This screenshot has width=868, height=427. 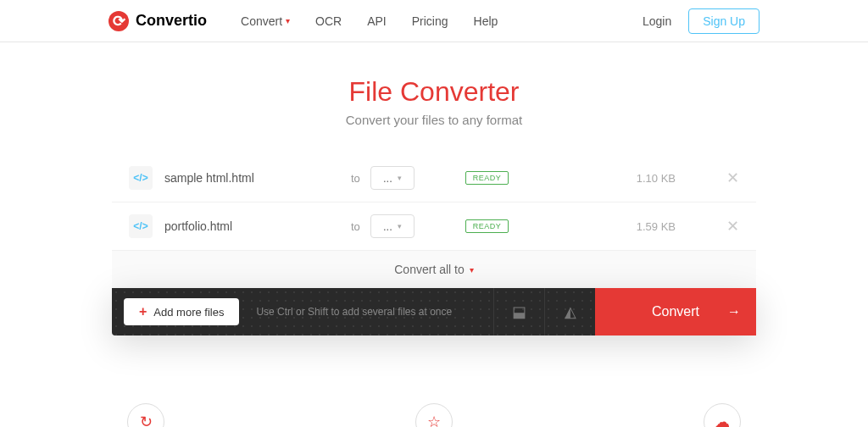 I want to click on file-name: sample html.html, so click(x=258, y=178).